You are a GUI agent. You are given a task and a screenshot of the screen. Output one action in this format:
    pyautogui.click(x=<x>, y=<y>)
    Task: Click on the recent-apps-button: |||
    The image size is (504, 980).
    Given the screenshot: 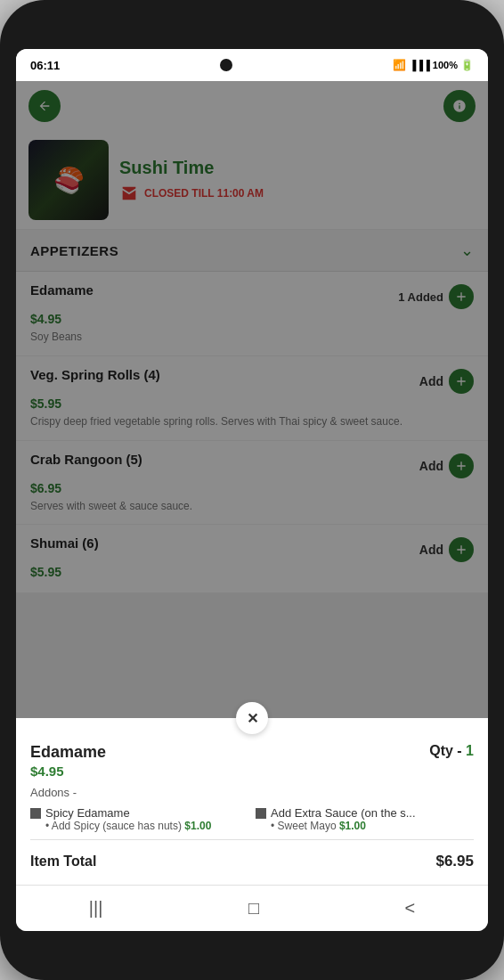 What is the action you would take?
    pyautogui.click(x=96, y=909)
    